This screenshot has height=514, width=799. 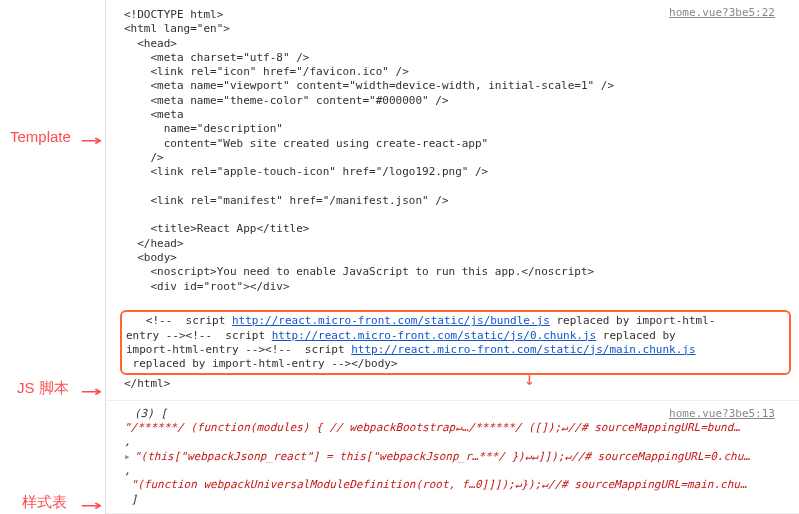 What do you see at coordinates (456, 258) in the screenshot?
I see `code-line: <body>` at bounding box center [456, 258].